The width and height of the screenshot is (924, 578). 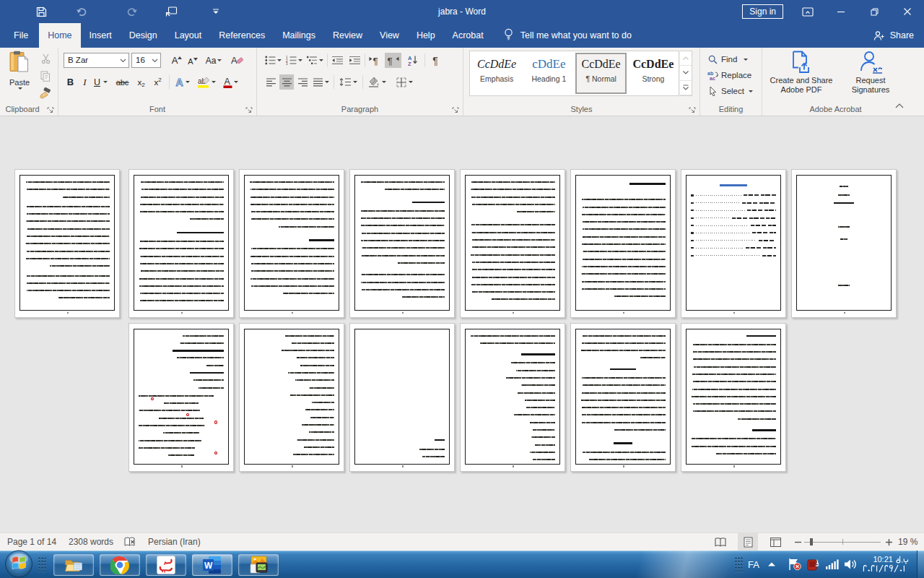 I want to click on volume-icon, so click(x=850, y=564).